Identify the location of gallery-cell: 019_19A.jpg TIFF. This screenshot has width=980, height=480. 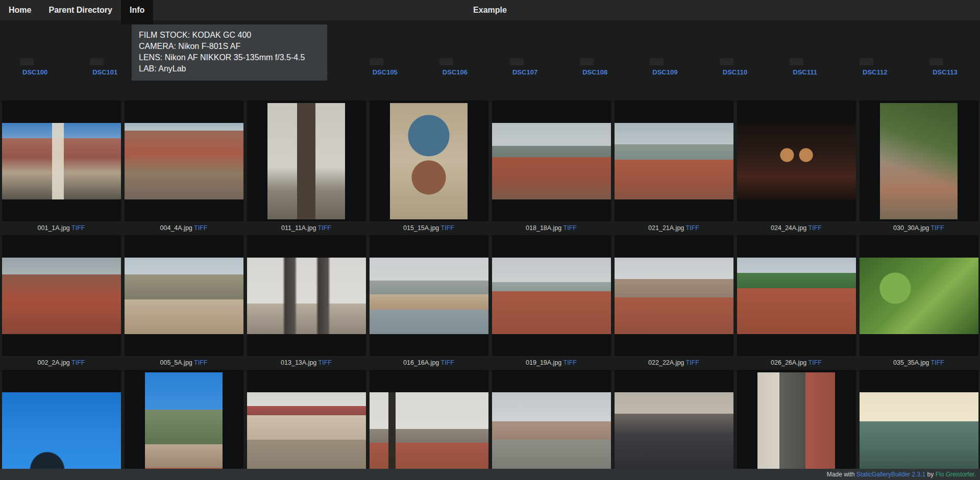
(551, 302).